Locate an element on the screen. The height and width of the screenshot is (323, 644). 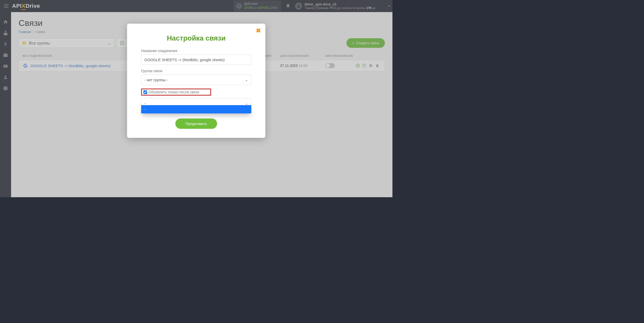
connection-settings-modal: ✖ Настройка связи Название соединения Гр… is located at coordinates (196, 81).